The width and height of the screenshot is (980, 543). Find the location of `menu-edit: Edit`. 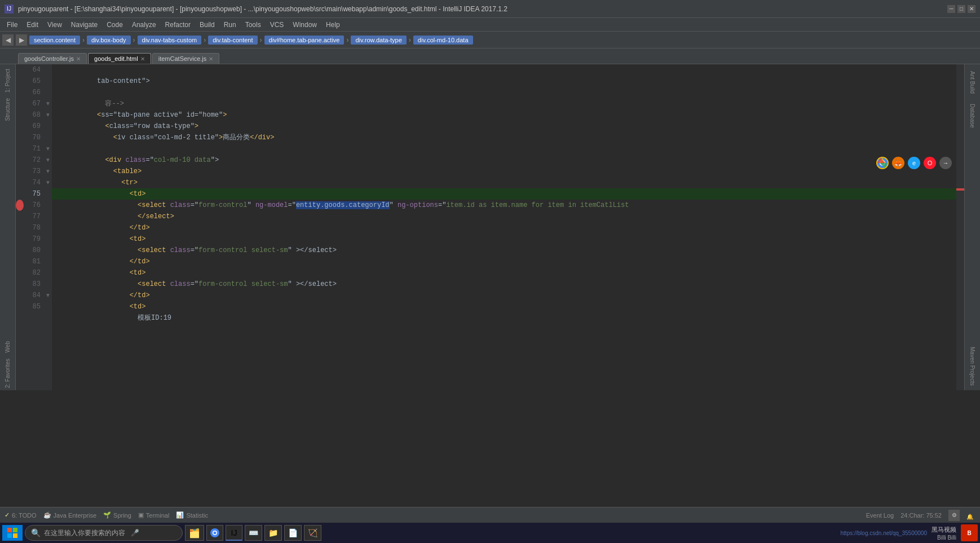

menu-edit: Edit is located at coordinates (33, 25).